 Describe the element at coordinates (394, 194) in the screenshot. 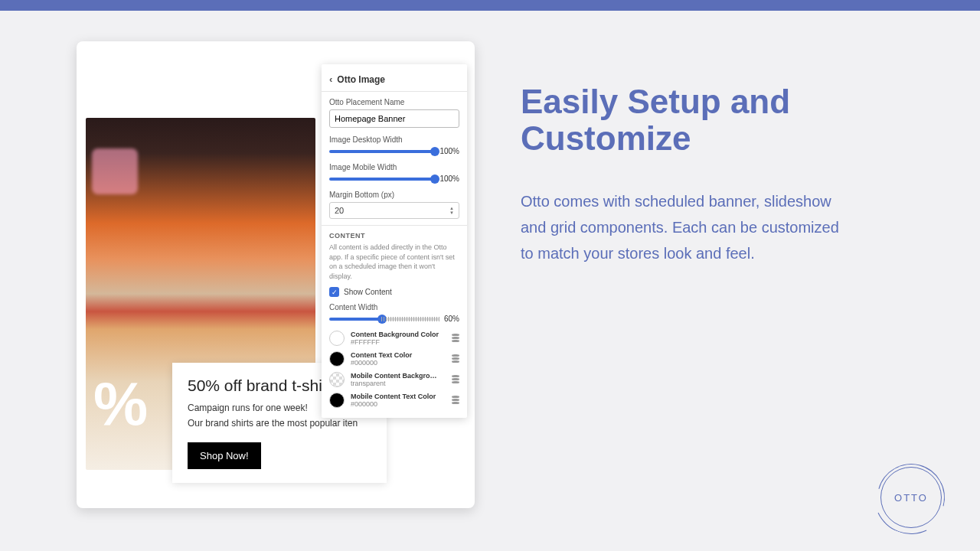

I see `margin-label: Margin Bottom (px)` at that location.